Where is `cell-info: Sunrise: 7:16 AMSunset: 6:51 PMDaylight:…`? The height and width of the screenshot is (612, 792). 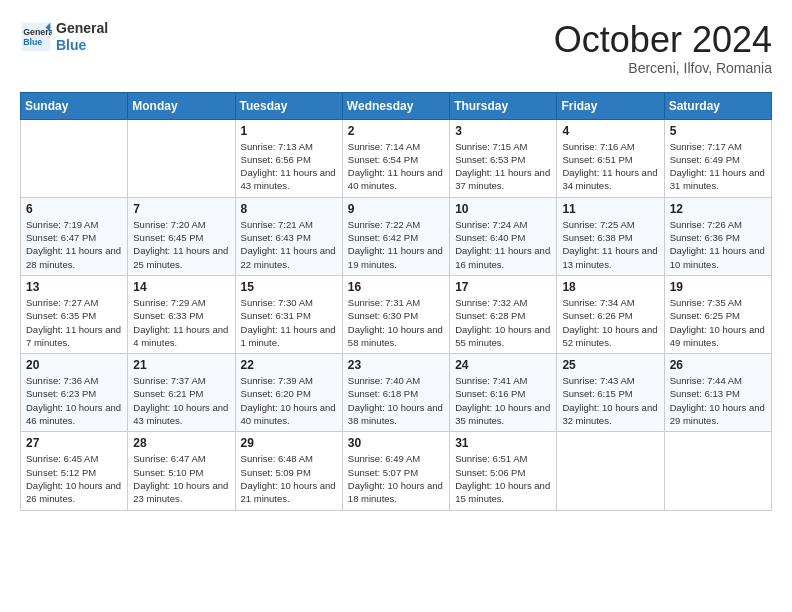
cell-info: Sunrise: 7:16 AMSunset: 6:51 PMDaylight:… is located at coordinates (610, 166).